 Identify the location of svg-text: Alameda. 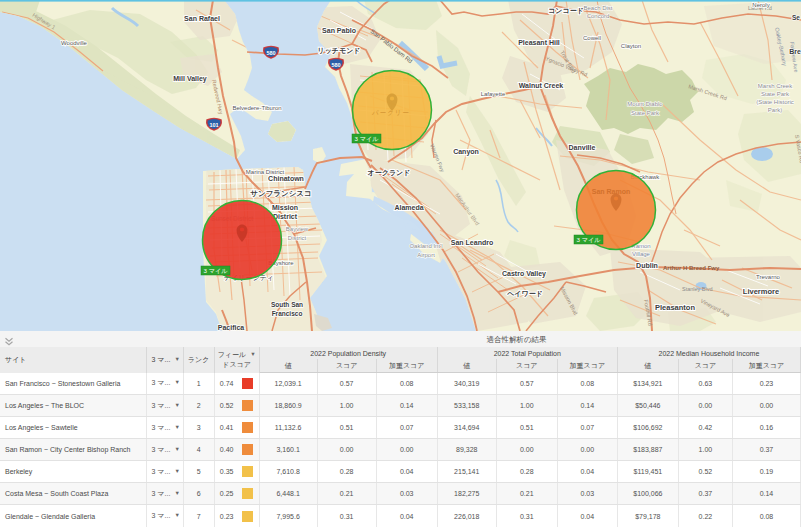
(408, 208).